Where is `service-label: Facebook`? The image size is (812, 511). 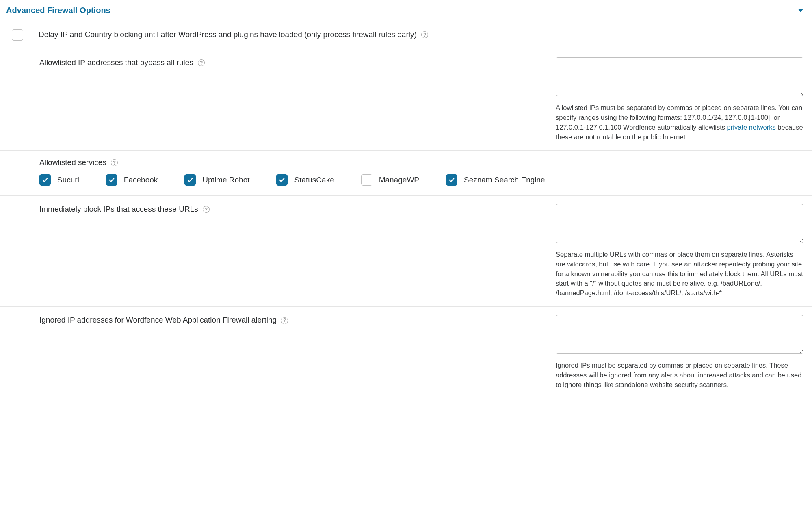
service-label: Facebook is located at coordinates (141, 180).